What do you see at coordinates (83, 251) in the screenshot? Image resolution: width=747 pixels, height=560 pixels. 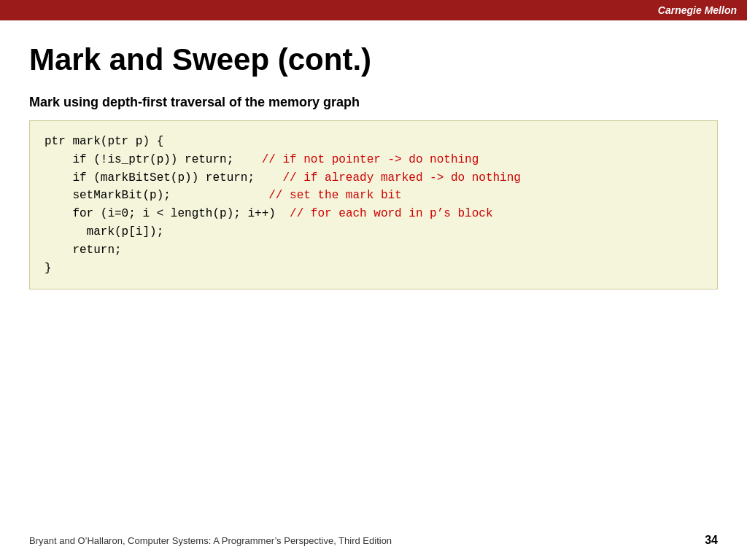 I see `code-black-text: return;` at bounding box center [83, 251].